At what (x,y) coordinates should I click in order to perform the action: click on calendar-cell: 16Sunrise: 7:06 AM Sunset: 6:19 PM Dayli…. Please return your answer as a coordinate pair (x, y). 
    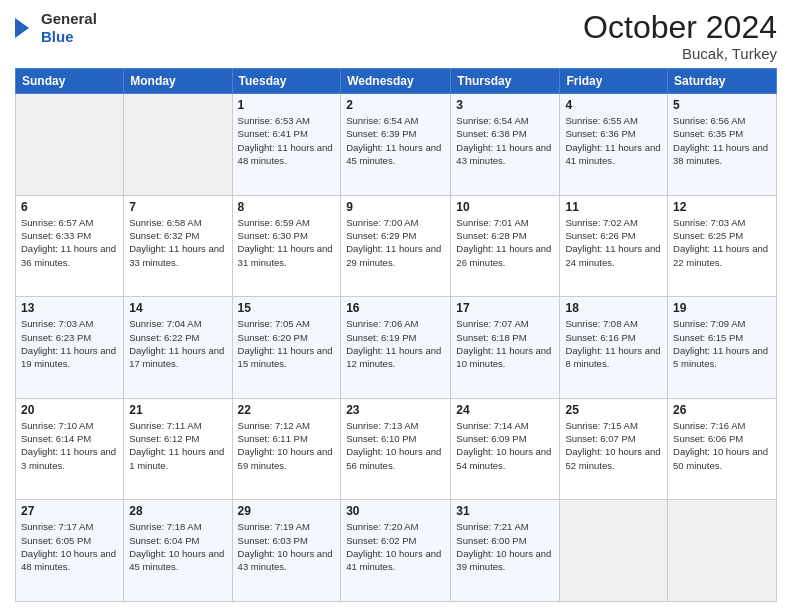
    Looking at the image, I should click on (396, 348).